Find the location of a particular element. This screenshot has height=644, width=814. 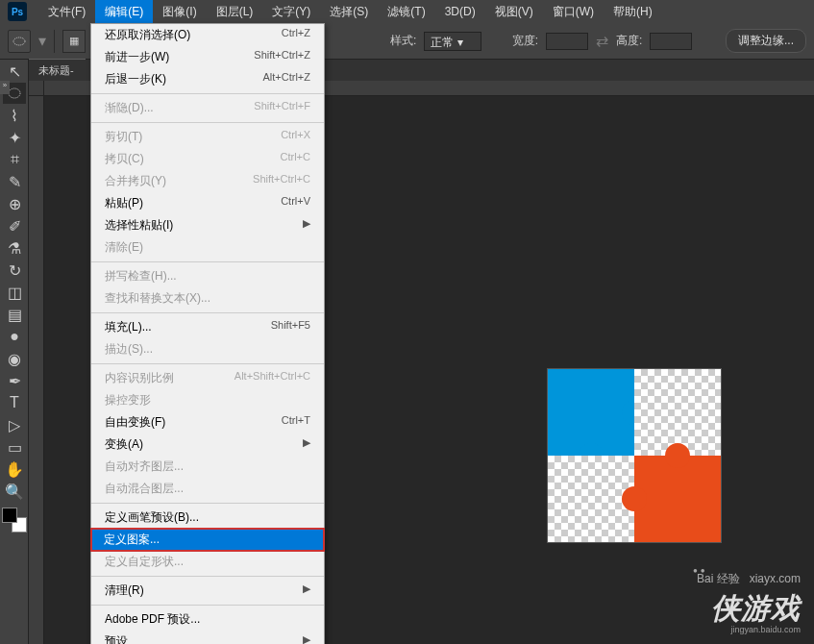

blur-tool-icon: ● is located at coordinates (14, 336).